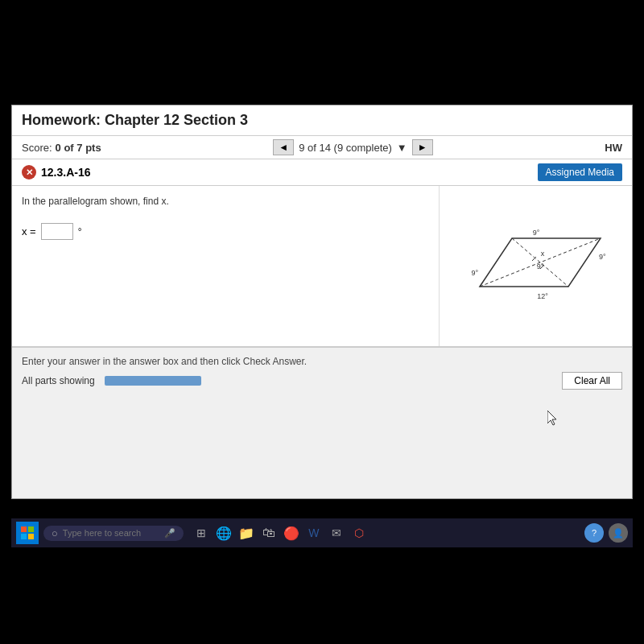 This screenshot has width=644, height=644. Describe the element at coordinates (580, 172) in the screenshot. I see `assigned-media-label: Assigned Media` at that location.